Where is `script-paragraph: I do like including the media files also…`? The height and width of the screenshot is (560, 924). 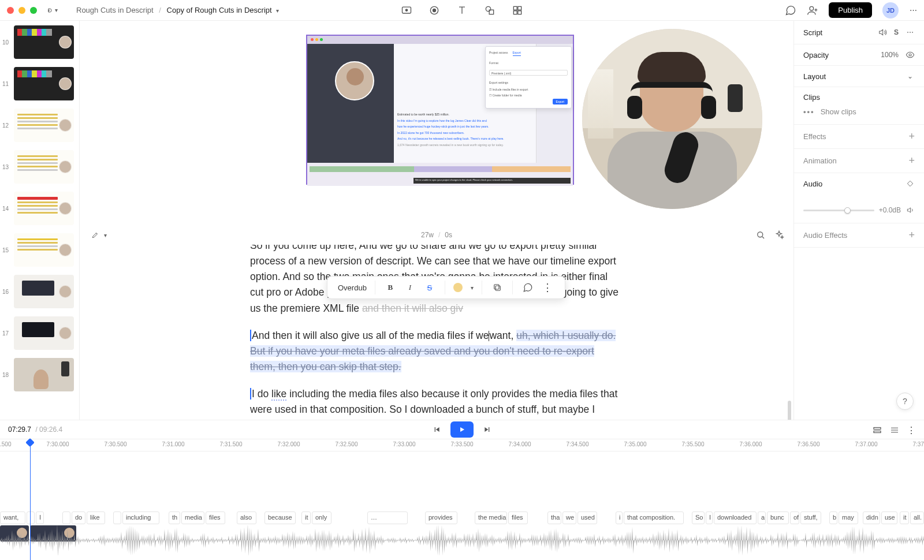
script-paragraph: I do like including the media files also… is located at coordinates (435, 403).